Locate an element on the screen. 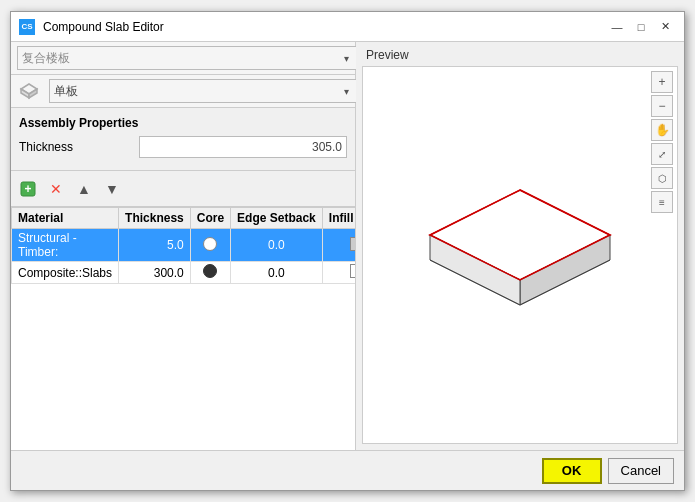 The height and width of the screenshot is (502, 695). cell-thickness: 300.0 is located at coordinates (155, 273).